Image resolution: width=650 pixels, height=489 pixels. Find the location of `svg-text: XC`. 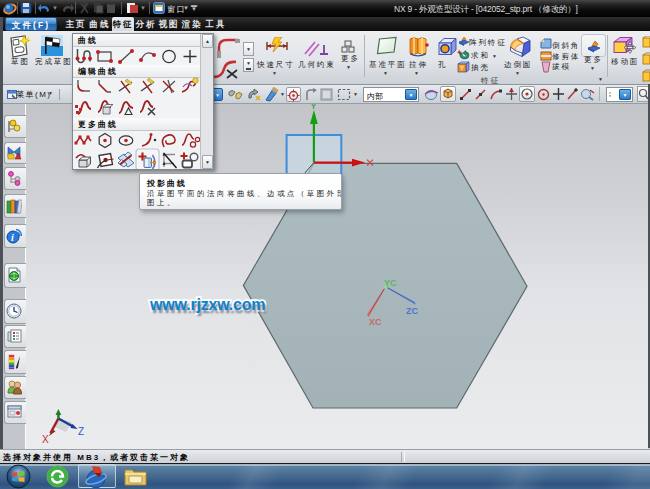

svg-text: XC is located at coordinates (376, 322).